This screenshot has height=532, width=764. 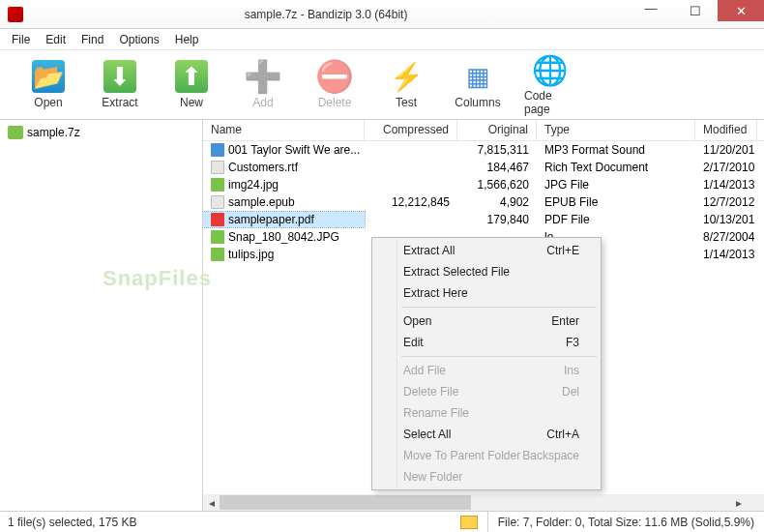 What do you see at coordinates (497, 220) in the screenshot?
I see `file-original: 179,840` at bounding box center [497, 220].